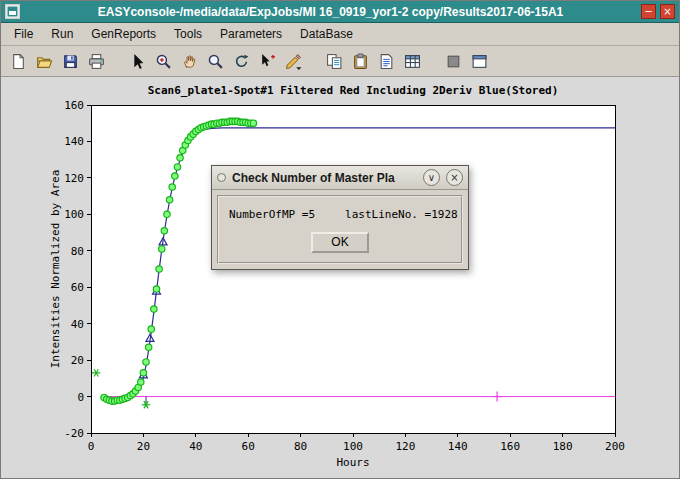 The height and width of the screenshot is (479, 680). What do you see at coordinates (189, 61) in the screenshot?
I see `pan-hand-icon` at bounding box center [189, 61].